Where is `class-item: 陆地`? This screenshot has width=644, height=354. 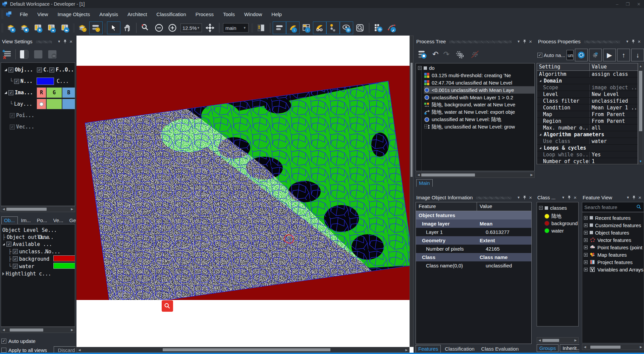
class-item: 陆地 is located at coordinates (553, 216).